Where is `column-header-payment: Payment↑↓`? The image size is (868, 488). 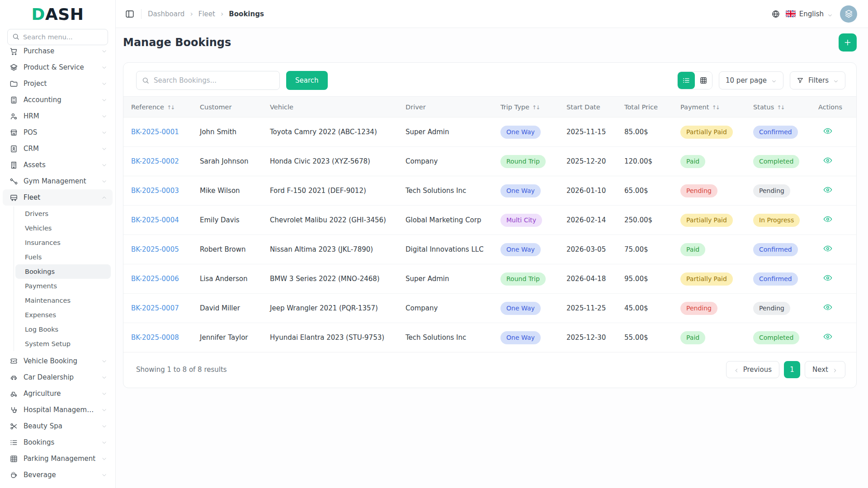
column-header-payment: Payment↑↓ is located at coordinates (709, 107).